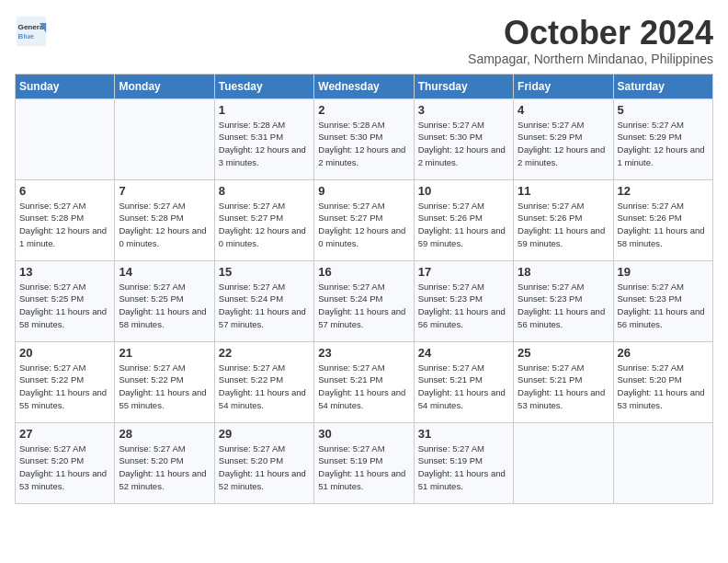 This screenshot has width=728, height=563. What do you see at coordinates (364, 220) in the screenshot?
I see `calendar-cell: 9Sunrise: 5:27 AM Sunset: 5:27 PM Daylig…` at bounding box center [364, 220].